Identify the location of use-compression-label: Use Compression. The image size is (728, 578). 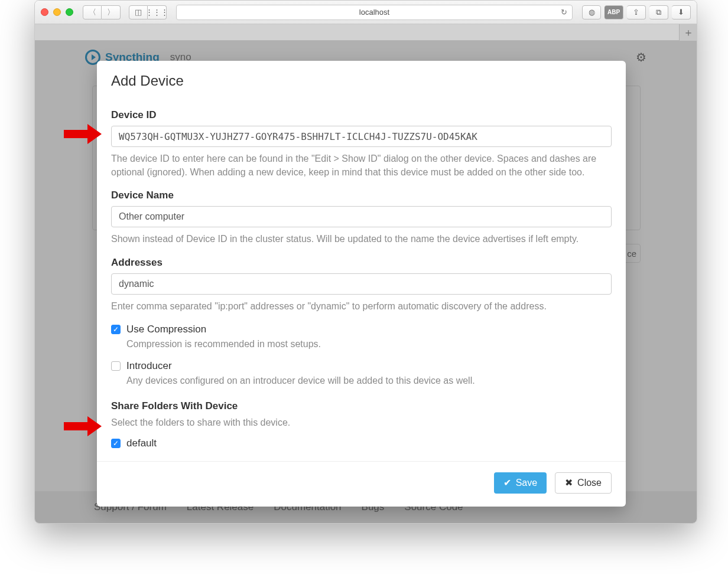
(167, 329).